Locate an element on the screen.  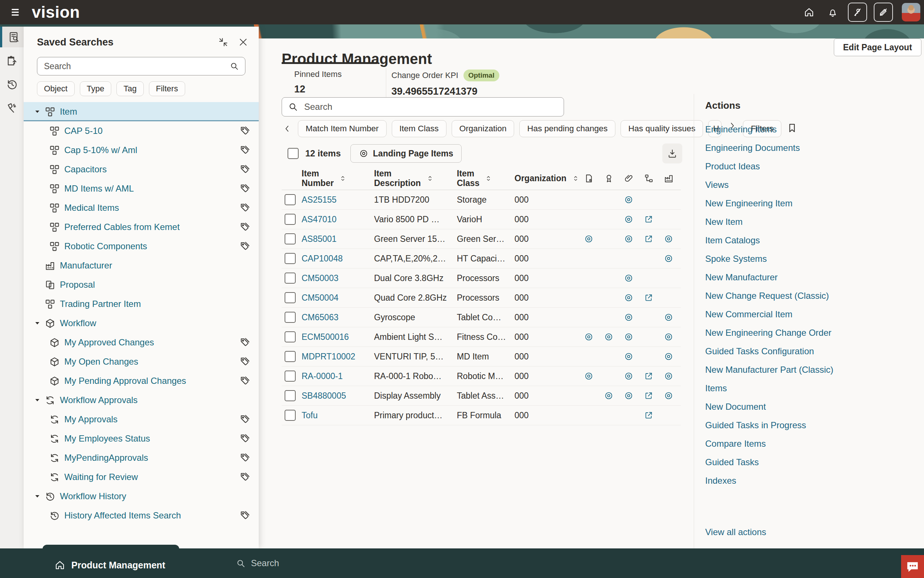
column-item-number: Item Number is located at coordinates (338, 178).